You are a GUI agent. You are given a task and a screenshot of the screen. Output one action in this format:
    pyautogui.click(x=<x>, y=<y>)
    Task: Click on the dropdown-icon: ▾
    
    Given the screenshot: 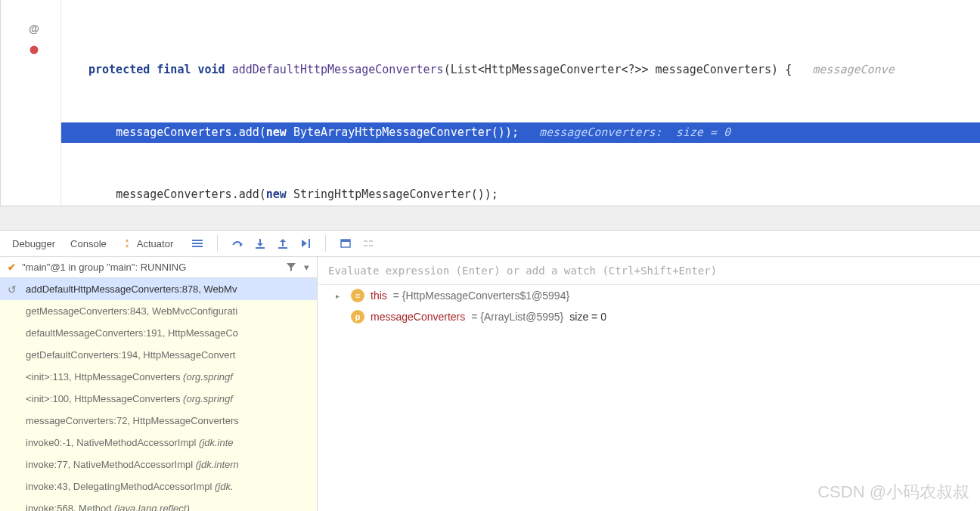 What is the action you would take?
    pyautogui.click(x=307, y=268)
    